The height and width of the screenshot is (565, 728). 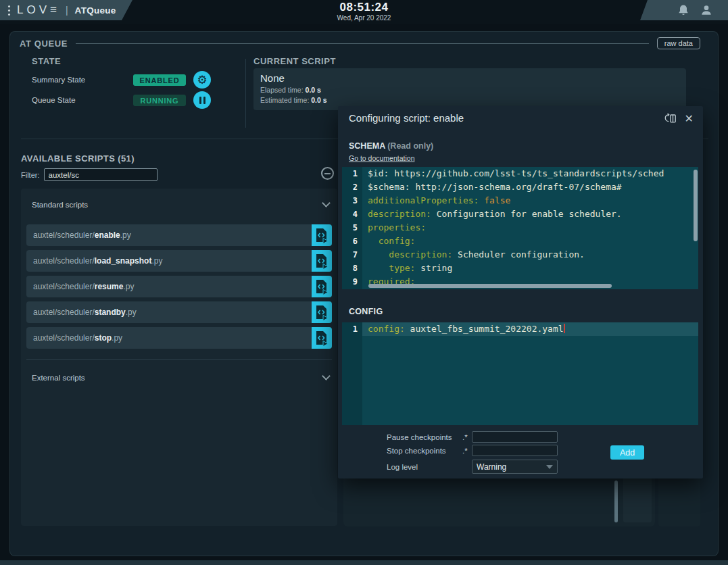 I want to click on code-line: 5properties:, so click(x=520, y=228).